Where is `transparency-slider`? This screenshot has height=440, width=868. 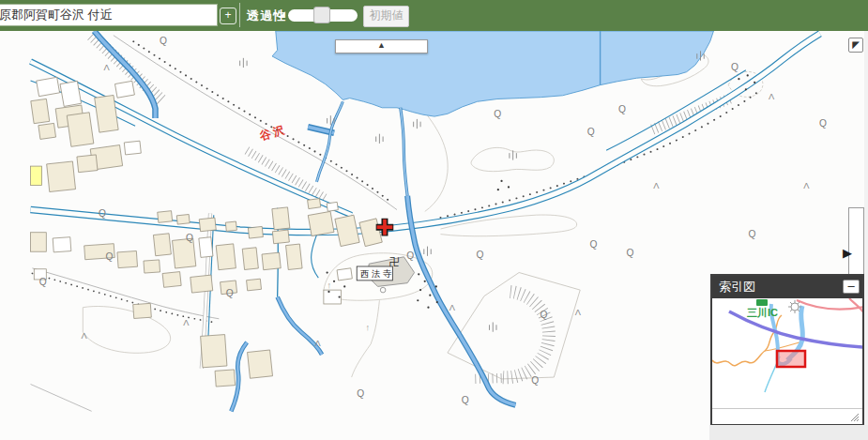 transparency-slider is located at coordinates (323, 15).